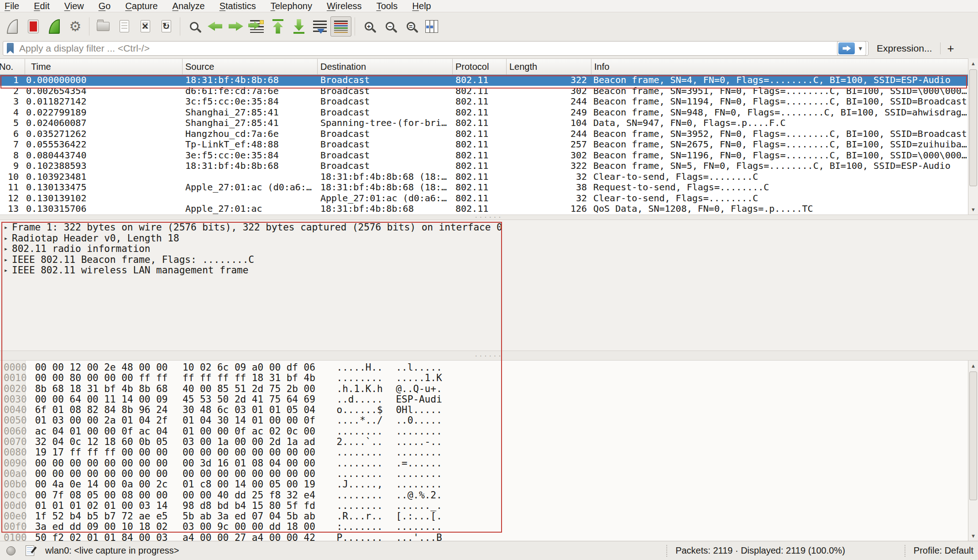 The width and height of the screenshot is (978, 560). Describe the element at coordinates (484, 188) in the screenshot. I see `packet-row: 11 0.130133475 Apple_27:01:ac (d0:a6:… 1…` at that location.